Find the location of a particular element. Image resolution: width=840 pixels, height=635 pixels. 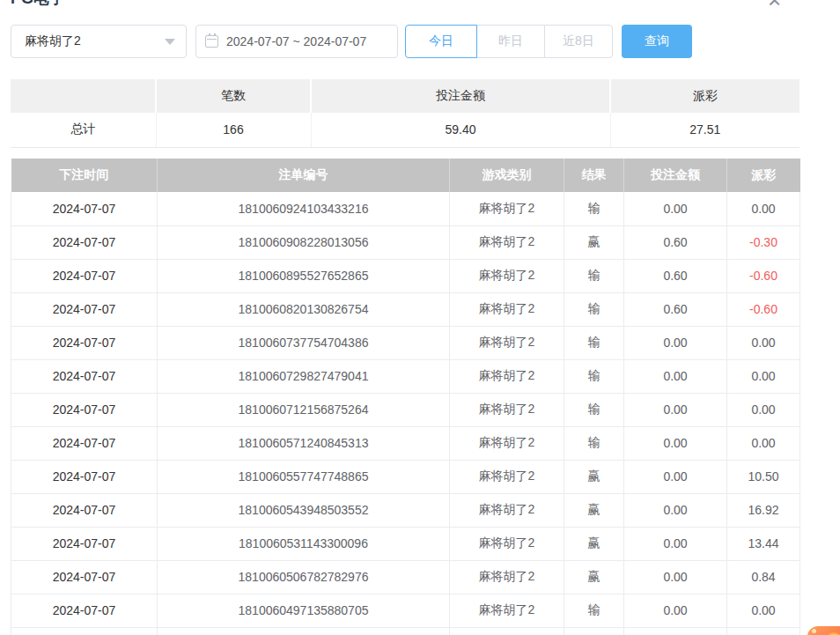

table-row: 2024-07-07 1810060924103433216 麻将胡了2 输 0… is located at coordinates (406, 209).